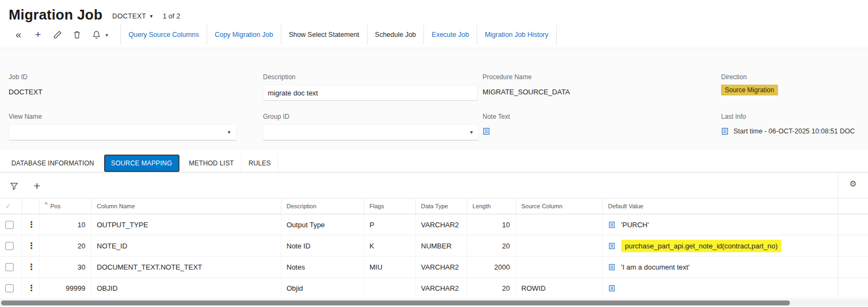  I want to click on cell-flags, so click(389, 289).